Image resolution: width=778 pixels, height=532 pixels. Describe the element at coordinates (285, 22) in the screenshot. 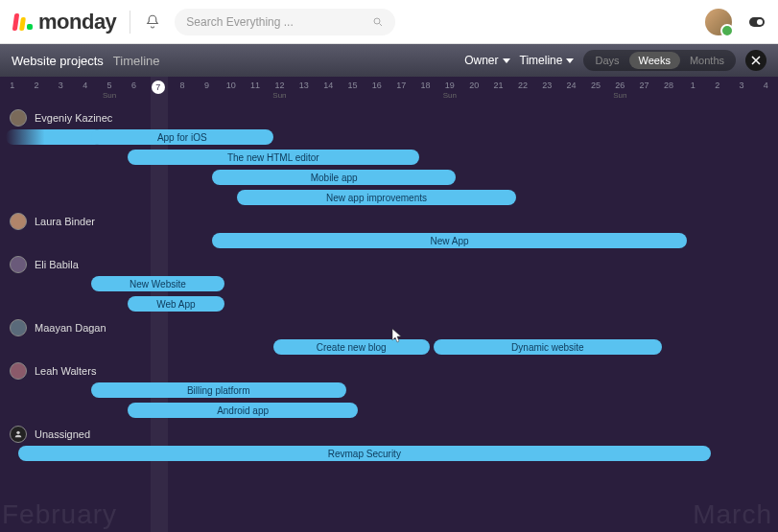

I see `search-input: Search Everything ...` at that location.